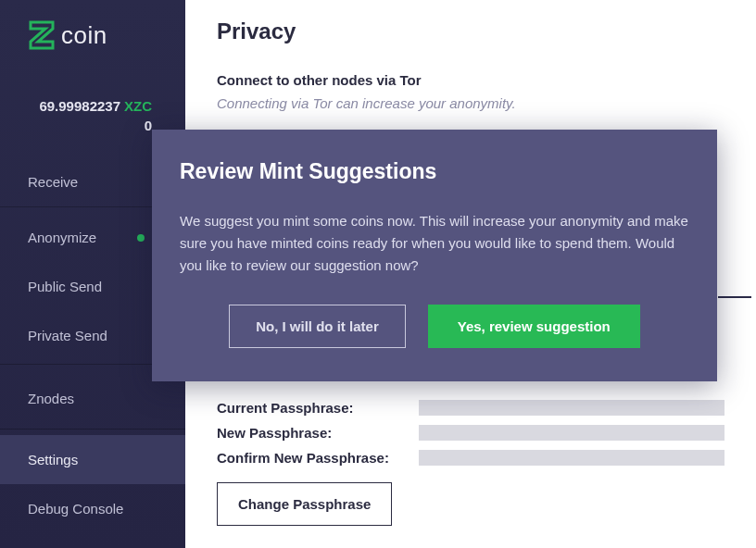  What do you see at coordinates (435, 326) in the screenshot?
I see `modal-actions: No, I will do it later Yes, review sugge…` at bounding box center [435, 326].